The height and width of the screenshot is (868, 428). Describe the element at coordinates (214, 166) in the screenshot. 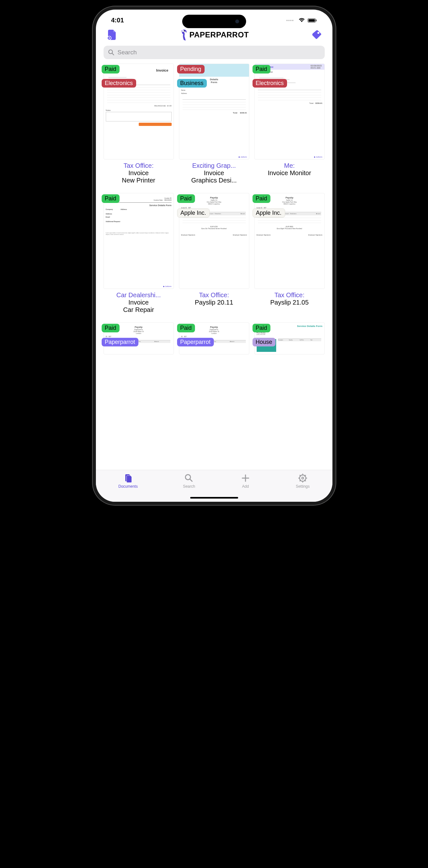

I see `doc-correspondent: Exciting Grap...` at that location.